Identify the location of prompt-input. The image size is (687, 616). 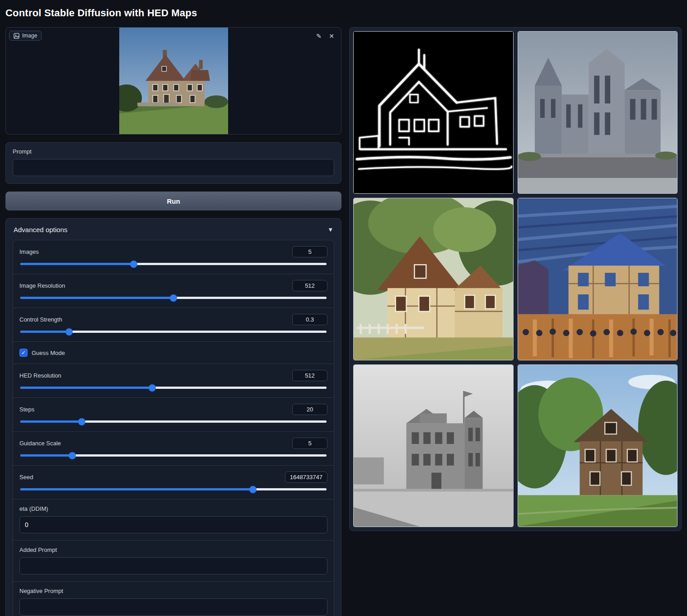
(173, 168).